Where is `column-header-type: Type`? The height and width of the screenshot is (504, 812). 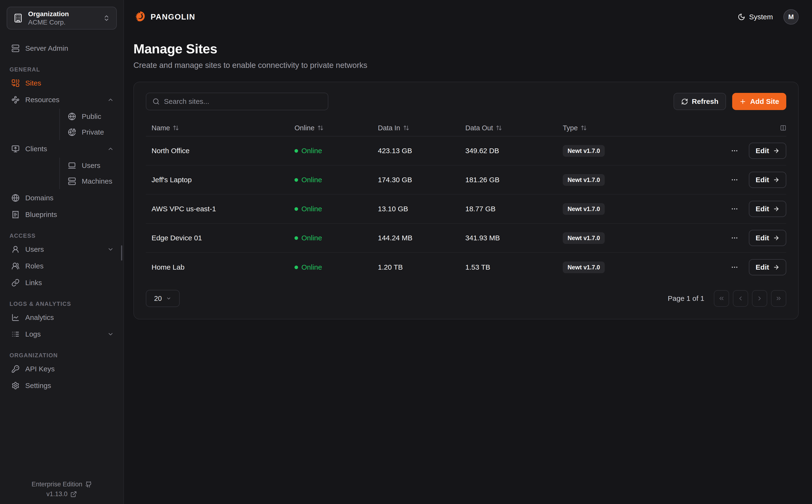
column-header-type: Type is located at coordinates (621, 128).